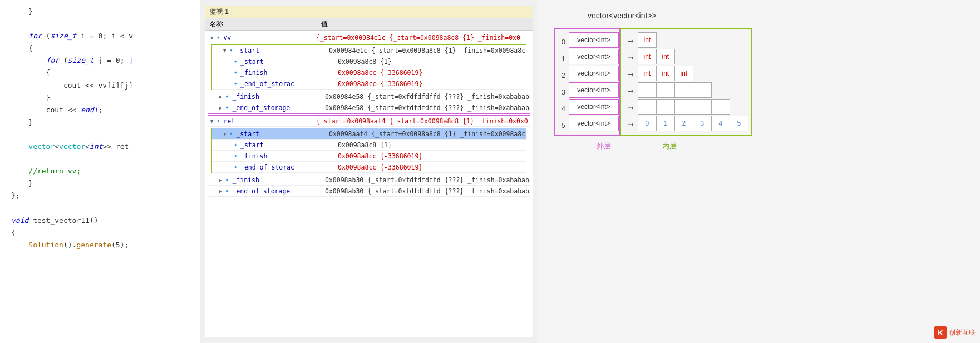  What do you see at coordinates (369, 51) in the screenshot?
I see `table-row: ▼ 🔹 _start 0x00984e1c {_start=0x0098a8c8…` at bounding box center [369, 51].